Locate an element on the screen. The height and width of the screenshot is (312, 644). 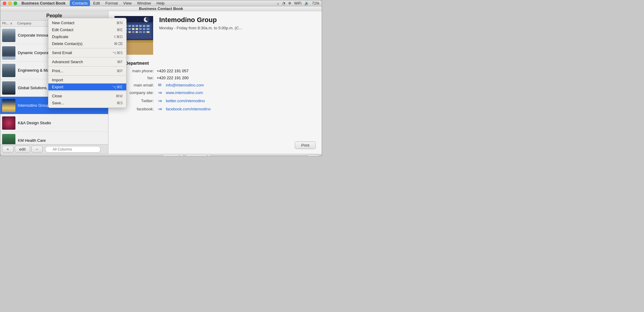
menu-item-new-contact: New Contact ⌘N is located at coordinates (87, 23).